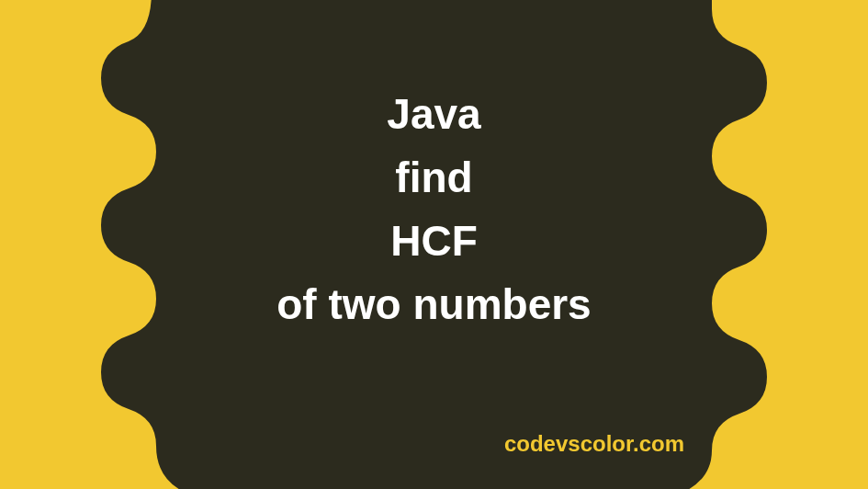  Describe the element at coordinates (434, 114) in the screenshot. I see `title-line-1: Java` at that location.